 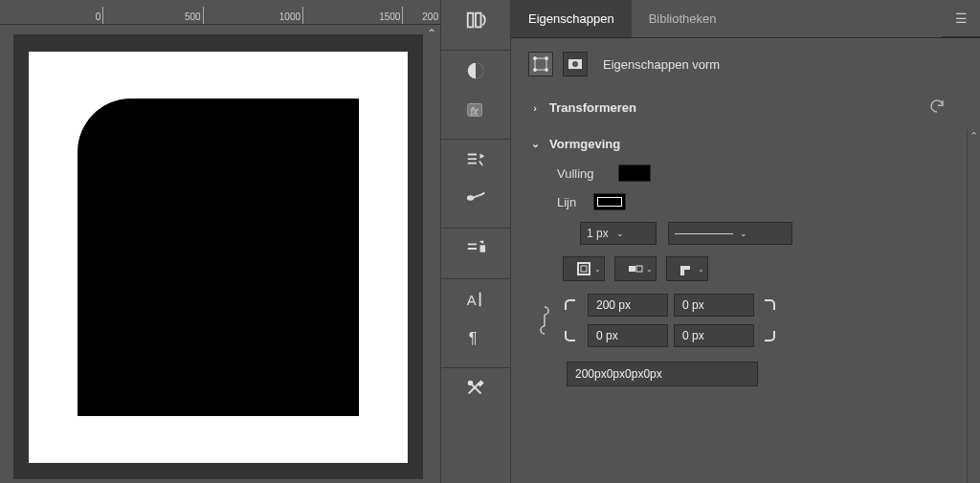 What do you see at coordinates (290, 17) in the screenshot?
I see `ruler-tick: 1000` at bounding box center [290, 17].